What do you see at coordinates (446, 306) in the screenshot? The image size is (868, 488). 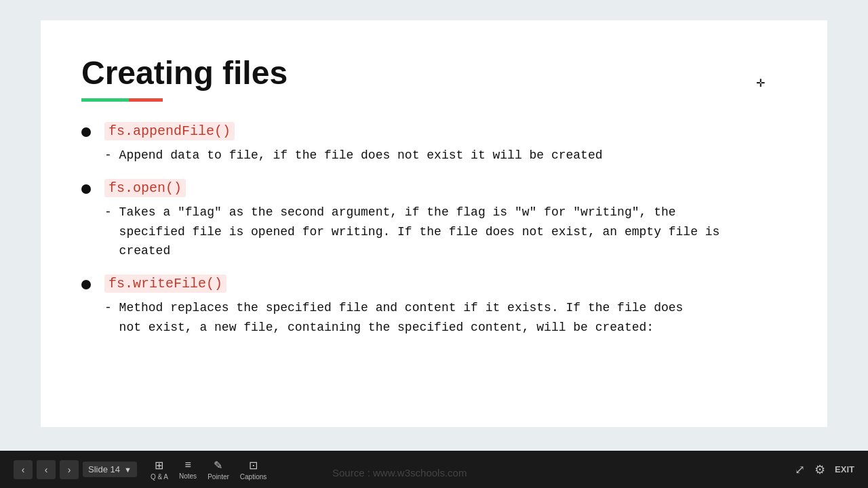 I see `bullet-content-3: fs.writeFile() - Method replaces the spe…` at bounding box center [446, 306].